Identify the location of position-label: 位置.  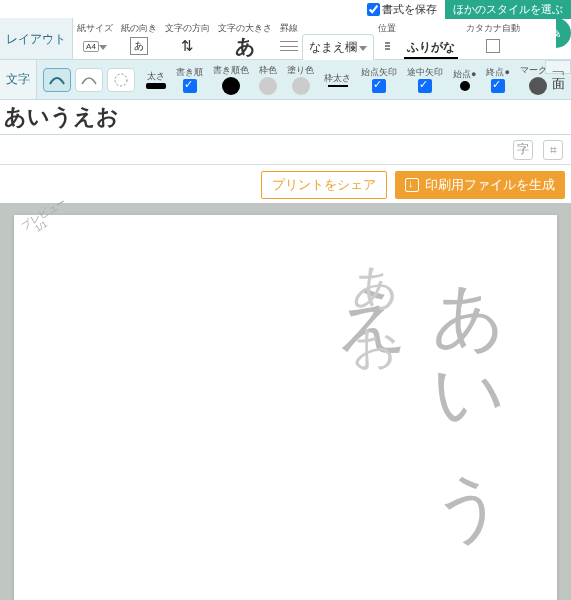
(387, 29).